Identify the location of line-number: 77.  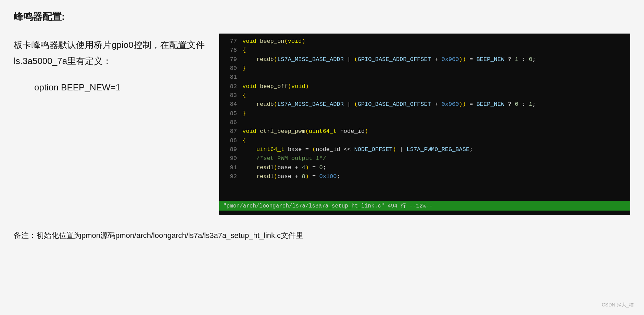
(231, 41).